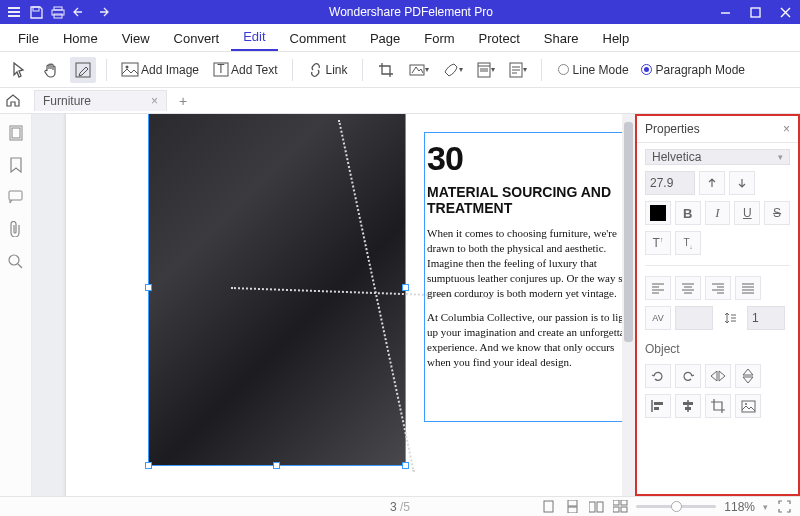  Describe the element at coordinates (51, 70) in the screenshot. I see `hand-tool` at that location.